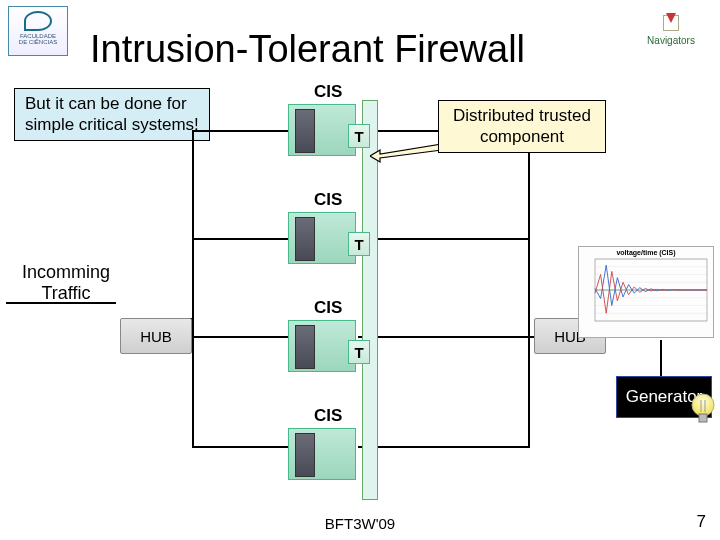  Describe the element at coordinates (671, 29) in the screenshot. I see `navigators-logo: Navigators` at that location.